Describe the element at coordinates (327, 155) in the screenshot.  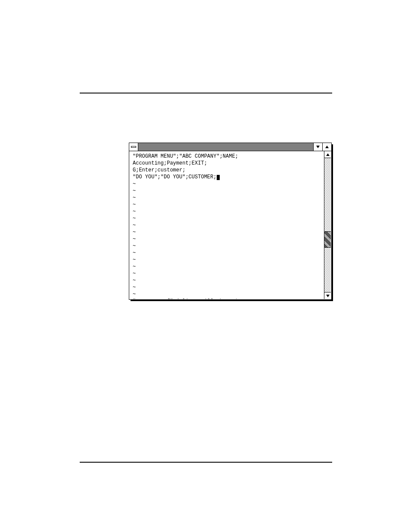
I see `scroll-up-button` at that location.